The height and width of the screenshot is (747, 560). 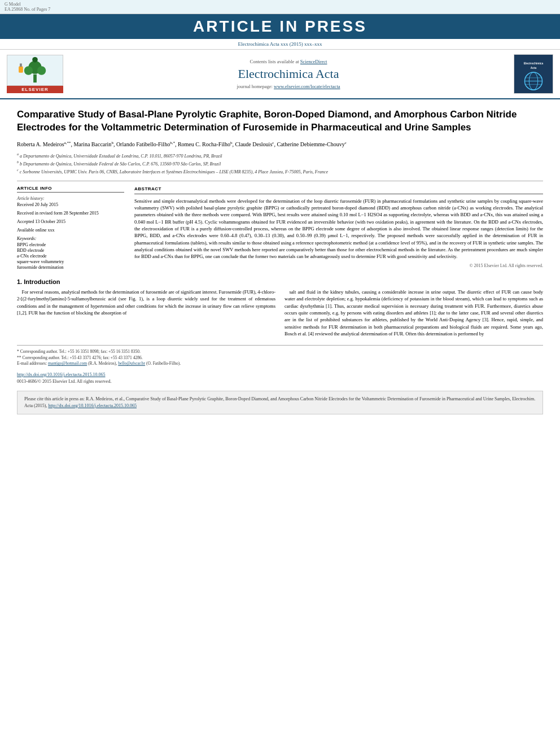 I want to click on journal-ref-bar: Electrochimica Acta xxx (2015) xxx–xxx, so click(x=280, y=44).